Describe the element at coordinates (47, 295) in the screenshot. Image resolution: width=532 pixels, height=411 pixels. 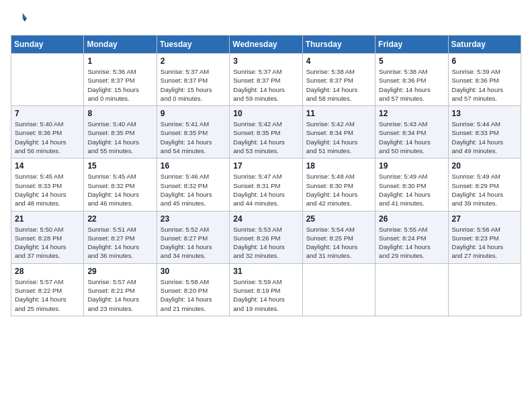
I see `day-info: Sunrise: 5:57 AMSunset: 8:22 PMDaylight:…` at that location.